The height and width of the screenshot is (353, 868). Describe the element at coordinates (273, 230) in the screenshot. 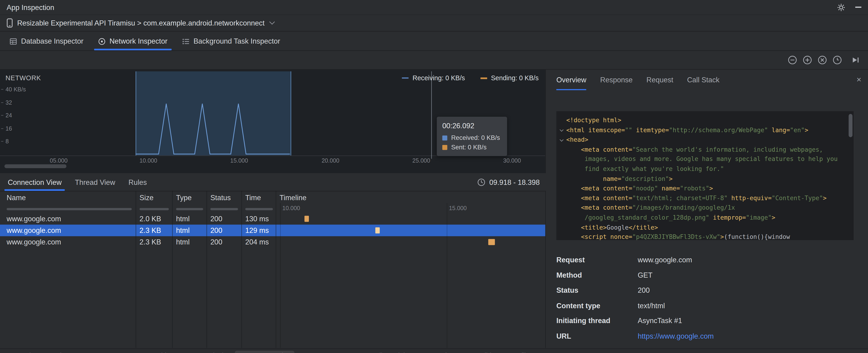

I see `table-row: www.google.com 2.3 KB html 200 129 ms` at that location.